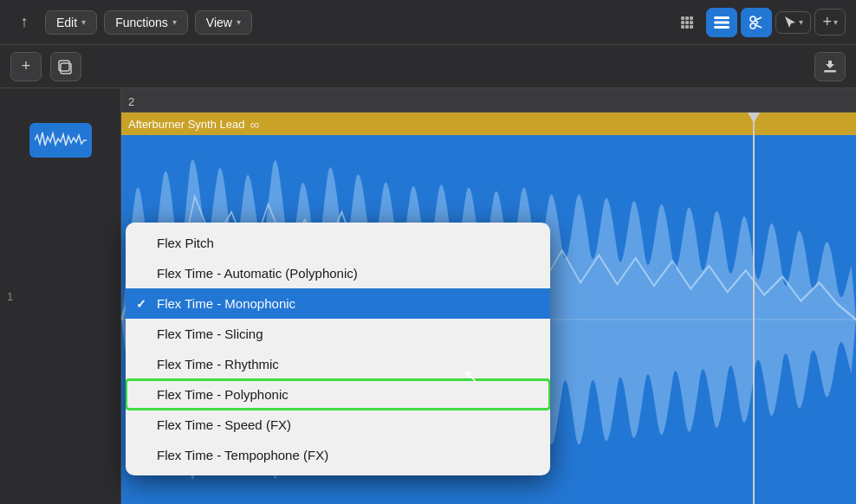 Image resolution: width=856 pixels, height=504 pixels. Describe the element at coordinates (224, 23) in the screenshot. I see `view-menu-button: View ▾` at that location.